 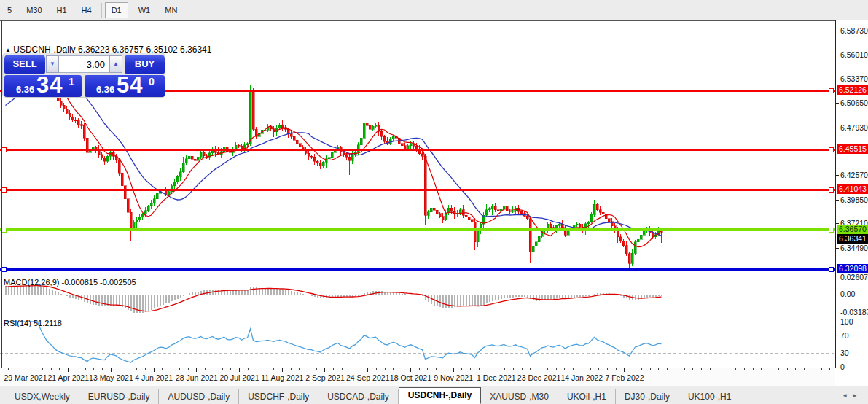 What do you see at coordinates (34, 10) in the screenshot?
I see `timeframe-button-m30: M30` at bounding box center [34, 10].